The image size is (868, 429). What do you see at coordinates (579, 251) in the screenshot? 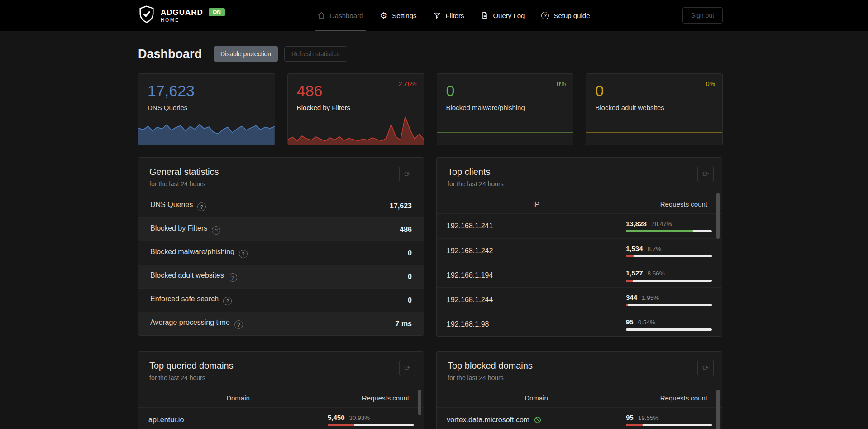
I see `client-row: 192.168.1.242 1,534 8.7%` at bounding box center [579, 251].